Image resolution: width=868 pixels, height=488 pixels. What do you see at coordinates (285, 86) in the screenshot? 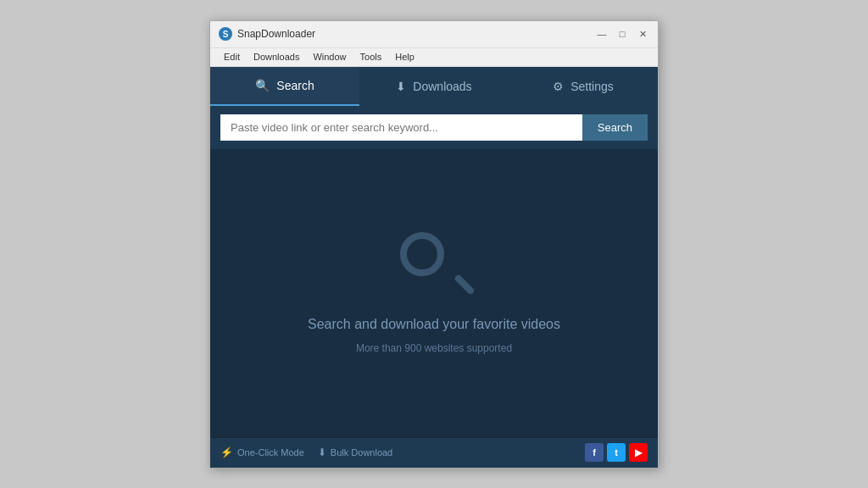
I see `tab-search: 🔍 Search` at bounding box center [285, 86].